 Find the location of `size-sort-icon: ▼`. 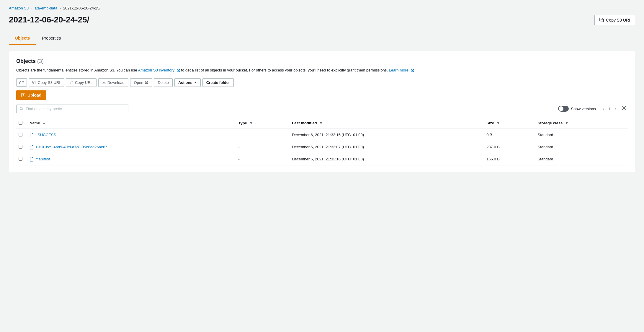

size-sort-icon: ▼ is located at coordinates (498, 123).